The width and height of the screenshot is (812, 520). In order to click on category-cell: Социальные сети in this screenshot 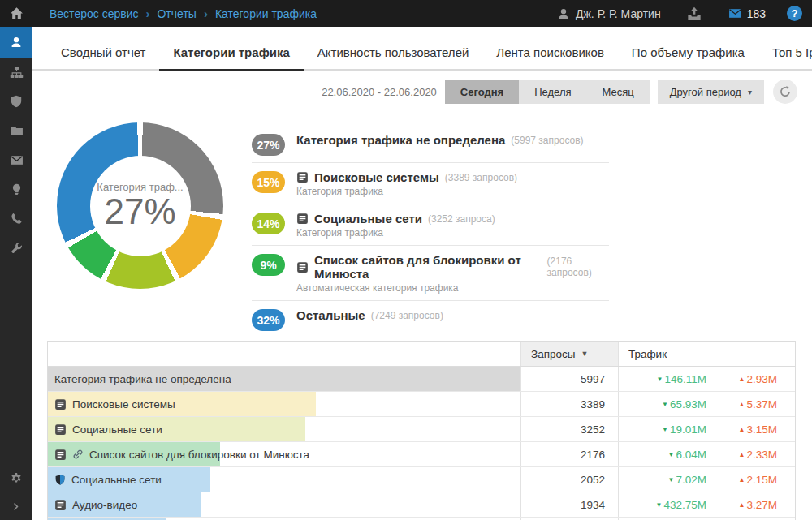, I will do `click(284, 429)`.